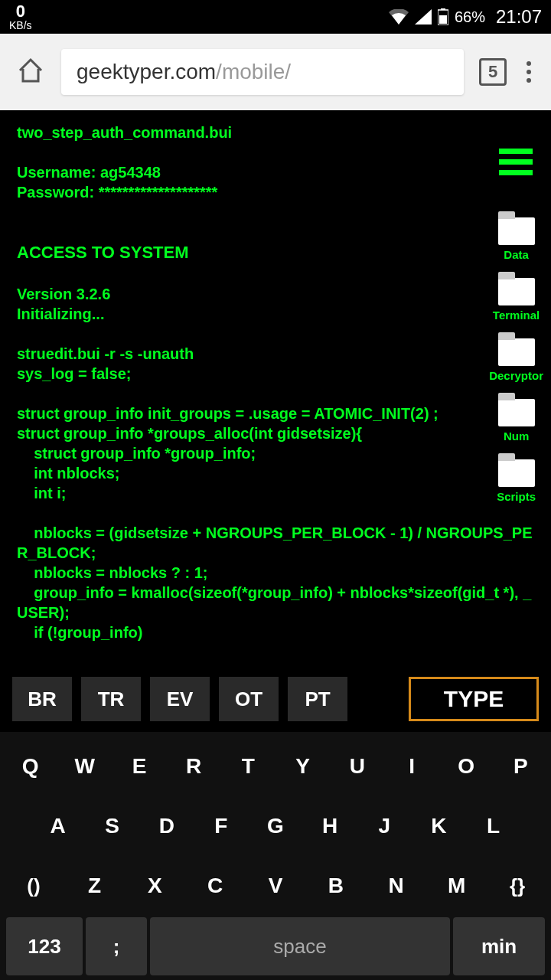 Image resolution: width=551 pixels, height=980 pixels. What do you see at coordinates (139, 766) in the screenshot?
I see `key-e: E` at bounding box center [139, 766].